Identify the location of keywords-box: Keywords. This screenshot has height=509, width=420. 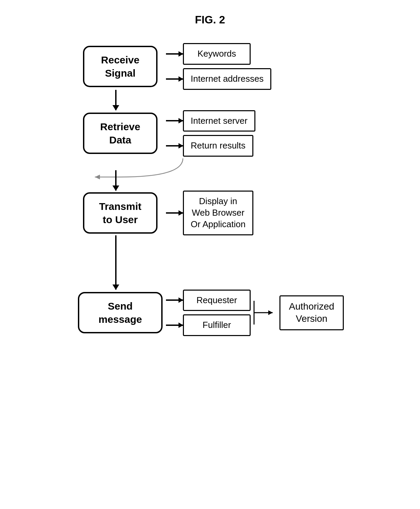
(217, 54).